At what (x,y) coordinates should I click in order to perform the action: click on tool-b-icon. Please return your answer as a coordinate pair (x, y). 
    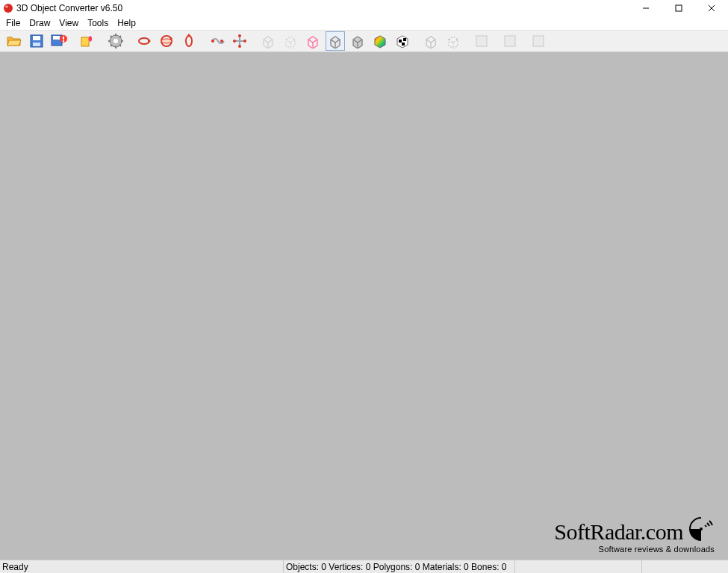
    Looking at the image, I should click on (240, 41).